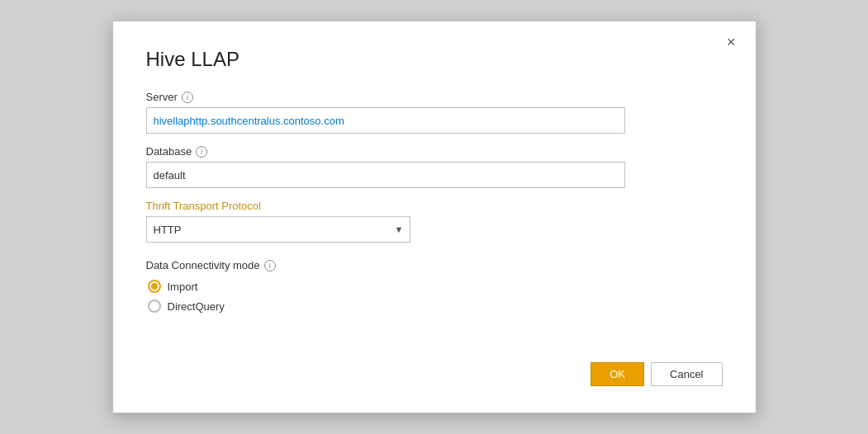  Describe the element at coordinates (435, 286) in the screenshot. I see `radio-import: Import` at that location.